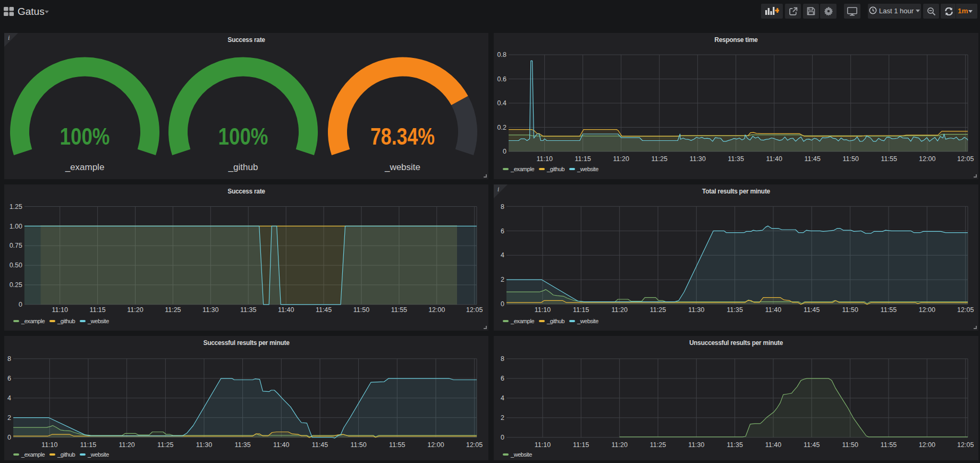  Describe the element at coordinates (402, 167) in the screenshot. I see `svg-text: _website` at that location.